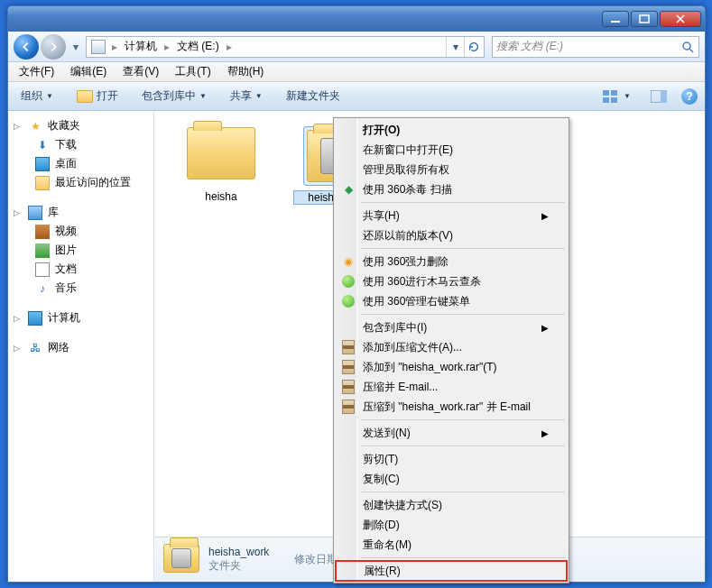  What do you see at coordinates (451, 130) in the screenshot?
I see `ctx-open: 打开(O)` at bounding box center [451, 130].